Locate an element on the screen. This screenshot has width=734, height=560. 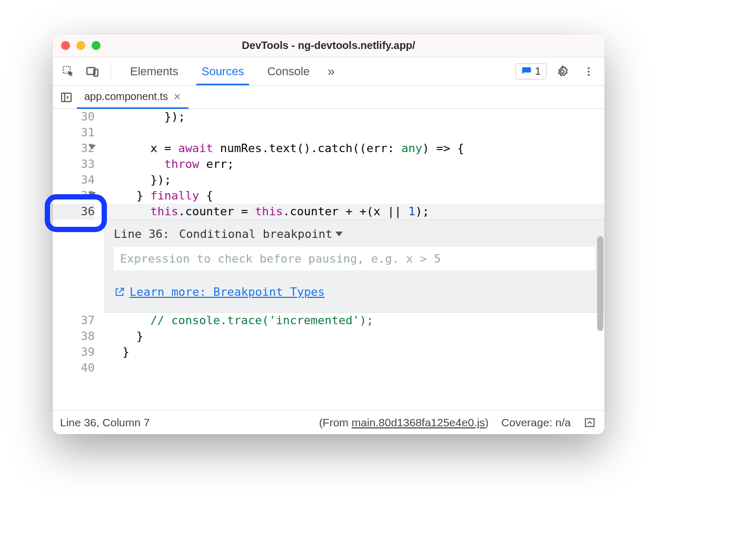
toolbar-right: 1 is located at coordinates (557, 72).